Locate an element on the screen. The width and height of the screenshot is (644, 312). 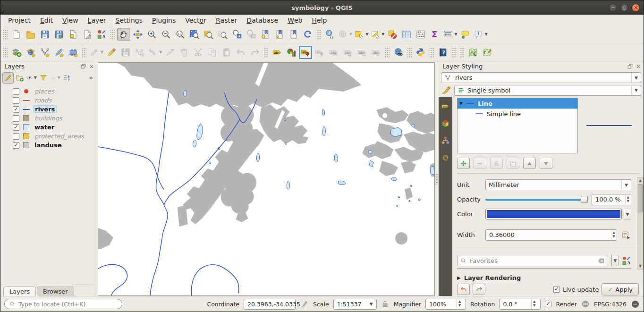
renderer-selector: Single symbol ▼ is located at coordinates (548, 91).